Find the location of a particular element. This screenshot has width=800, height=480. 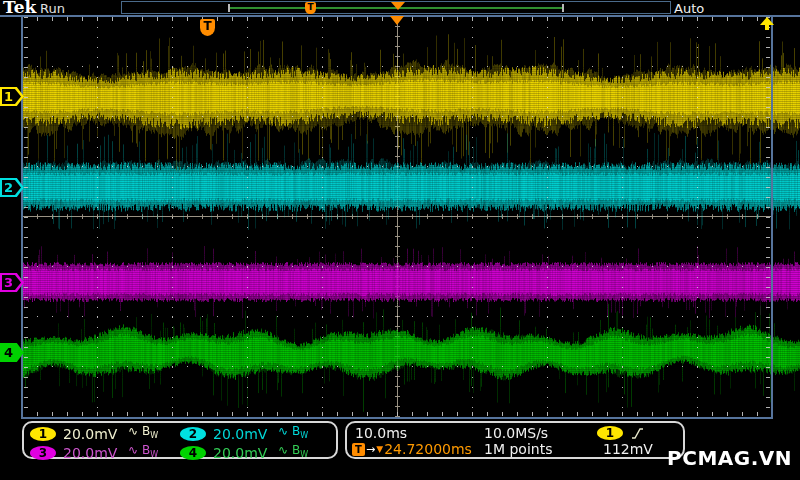

arrow-up-icon is located at coordinates (767, 21).